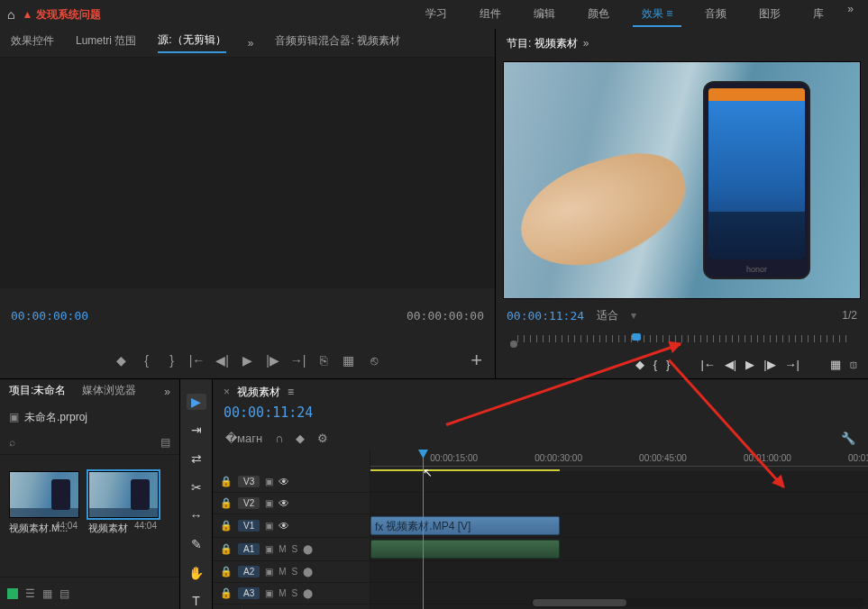  I want to click on tab-media-browser: 媒体浏览器, so click(109, 393).